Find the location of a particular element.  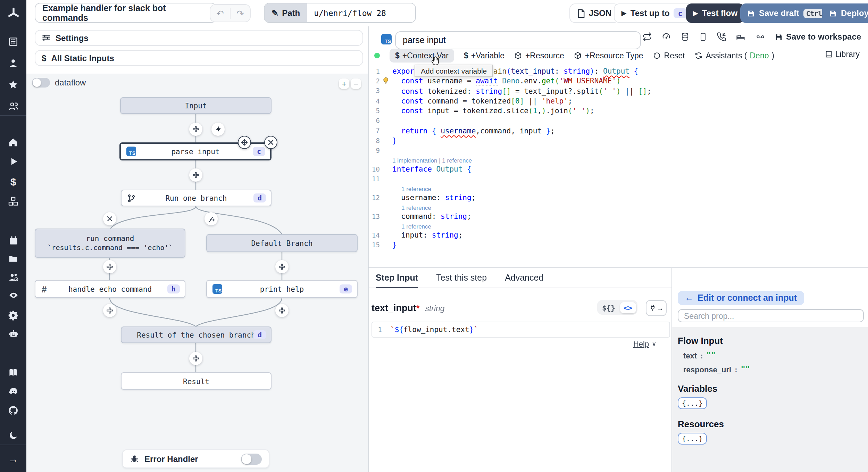

smartphone-icon is located at coordinates (703, 37).